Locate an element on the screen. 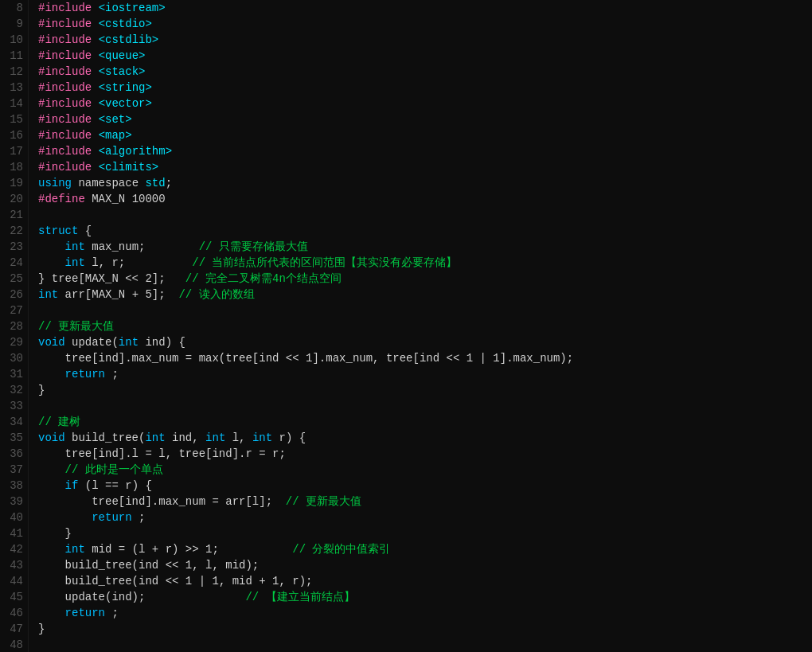  line-number: 17 is located at coordinates (14, 151).